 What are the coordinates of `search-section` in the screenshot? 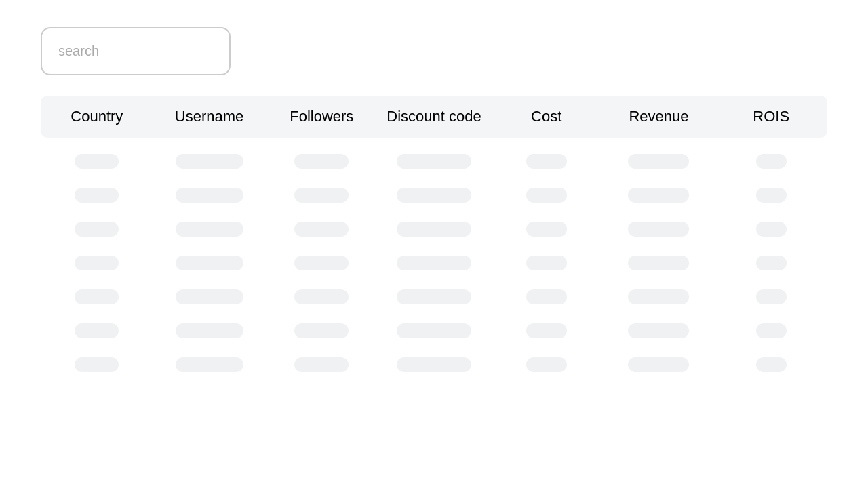 It's located at (434, 52).